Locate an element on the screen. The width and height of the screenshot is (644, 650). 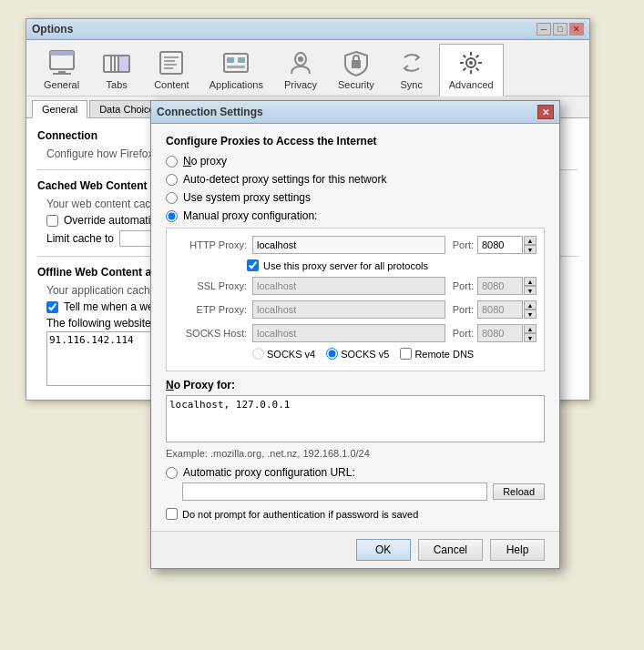
tab-general: General is located at coordinates (60, 109).